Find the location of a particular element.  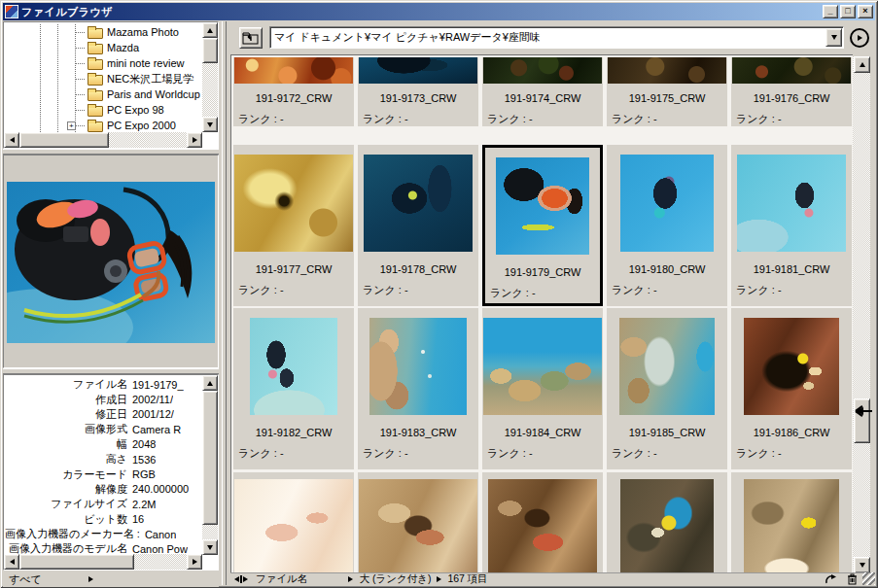

sort-by-selector: ファイル名 is located at coordinates (282, 579).